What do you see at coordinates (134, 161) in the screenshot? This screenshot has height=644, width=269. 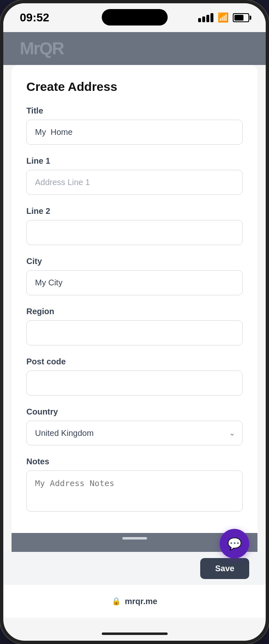 I see `line1-label: Line 1` at bounding box center [134, 161].